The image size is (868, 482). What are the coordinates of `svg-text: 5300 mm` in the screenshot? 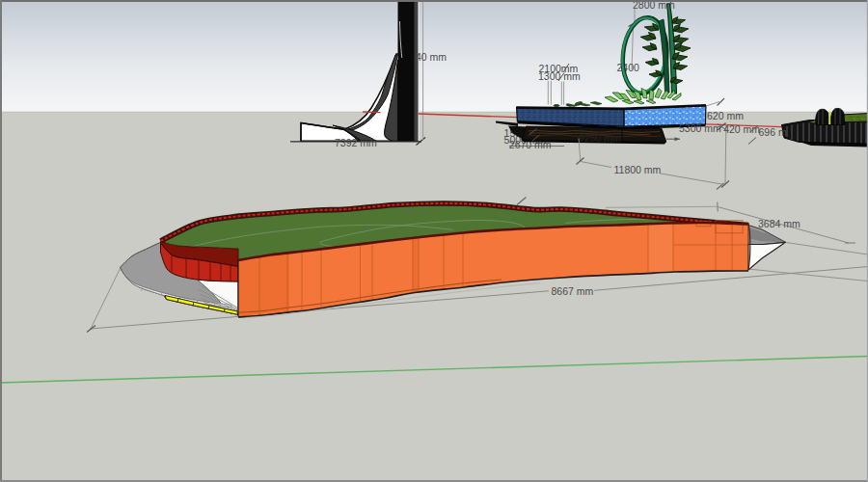 It's located at (700, 128).